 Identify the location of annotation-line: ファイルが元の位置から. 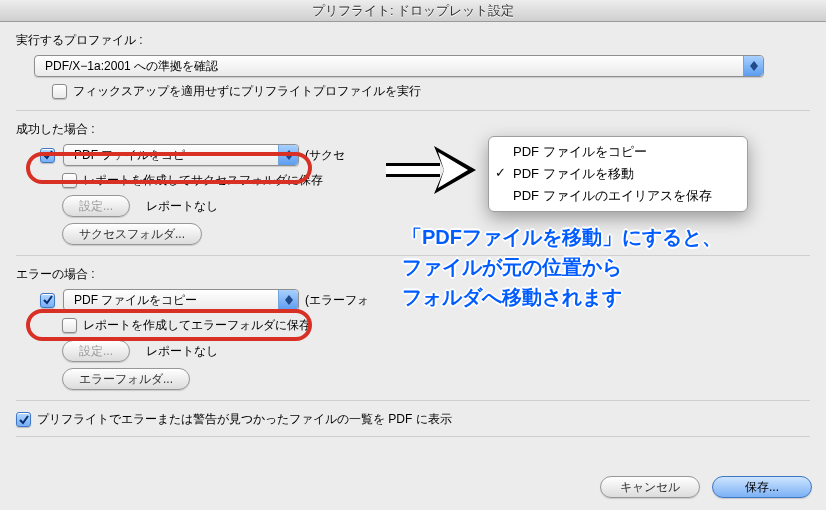
(562, 267).